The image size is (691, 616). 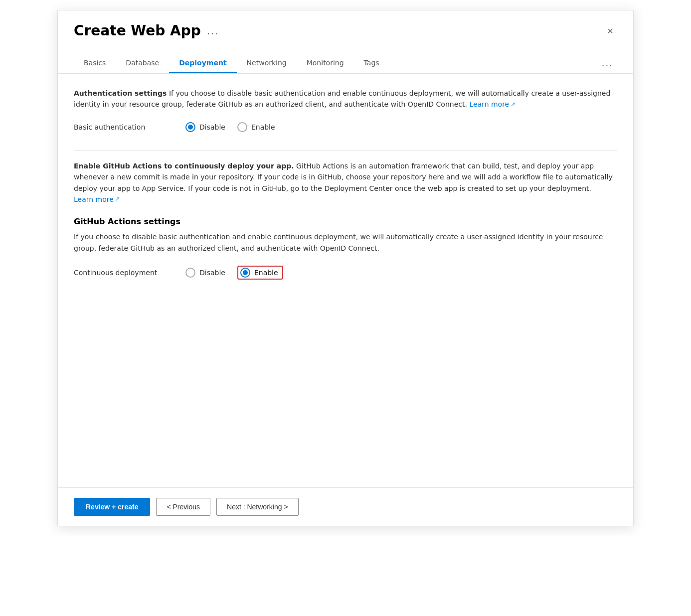 I want to click on basic-auth-enable-radio, so click(x=242, y=127).